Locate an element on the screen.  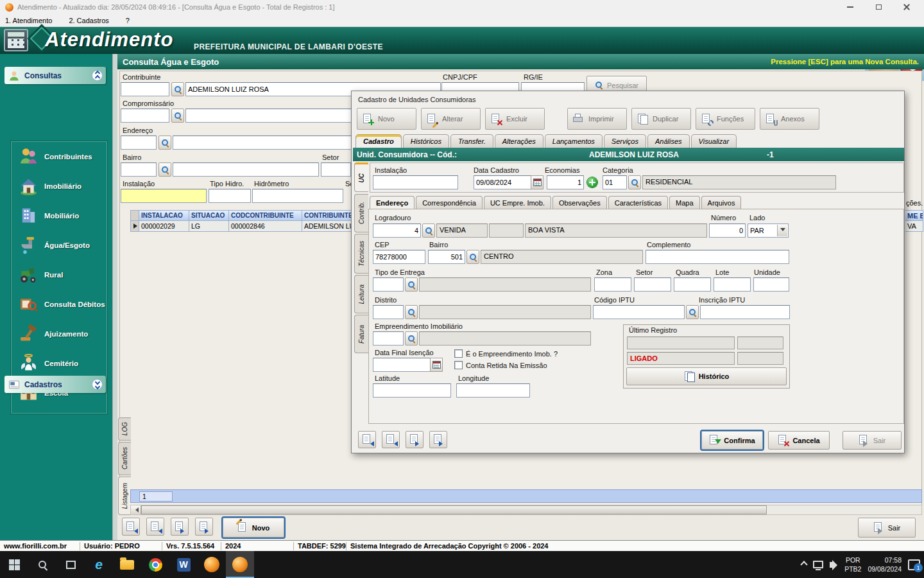
dropdown-button is located at coordinates (782, 231).